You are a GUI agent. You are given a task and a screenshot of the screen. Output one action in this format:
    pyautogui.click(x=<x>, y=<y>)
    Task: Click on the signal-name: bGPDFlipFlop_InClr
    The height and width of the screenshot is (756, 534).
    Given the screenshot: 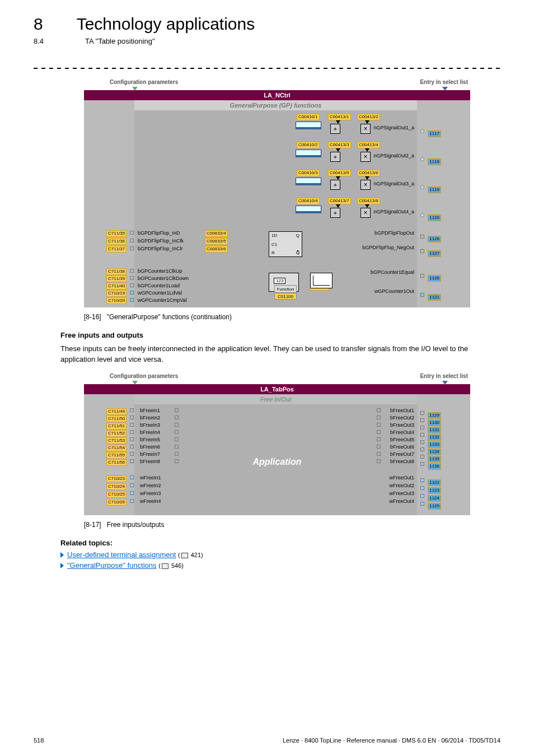 What is the action you would take?
    pyautogui.click(x=160, y=249)
    